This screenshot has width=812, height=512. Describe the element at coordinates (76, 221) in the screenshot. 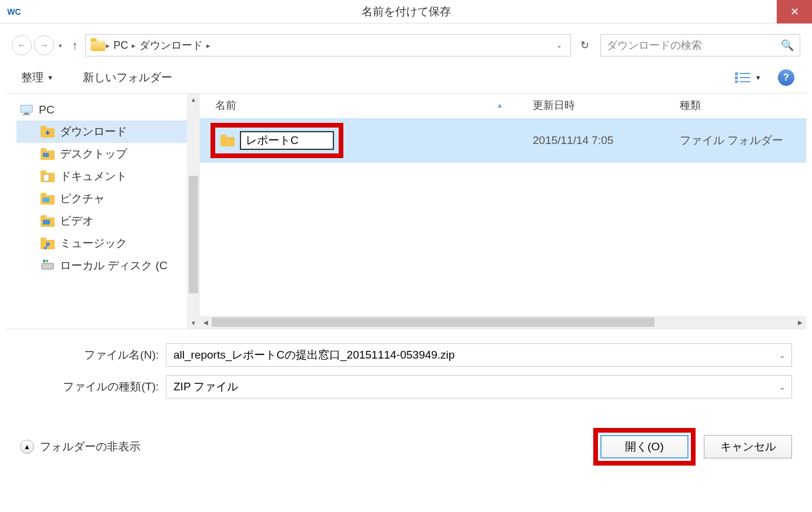

I see `tree-label: ビデオ` at that location.